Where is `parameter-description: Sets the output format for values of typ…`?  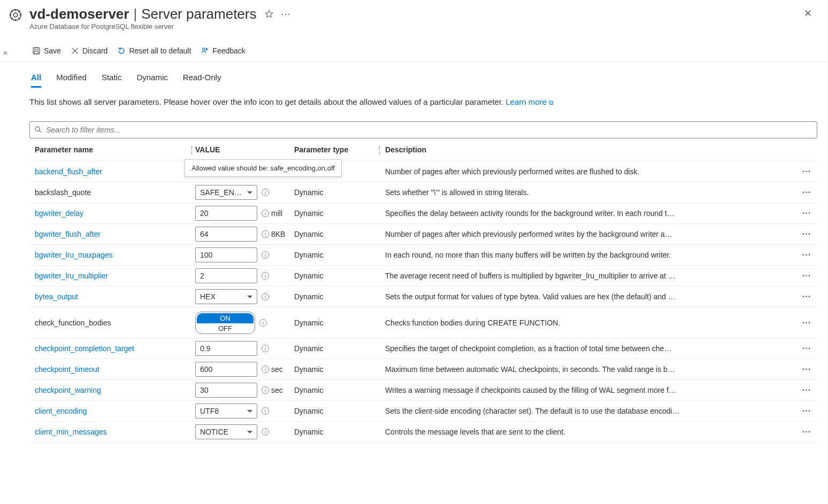 parameter-description: Sets the output format for values of typ… is located at coordinates (531, 297).